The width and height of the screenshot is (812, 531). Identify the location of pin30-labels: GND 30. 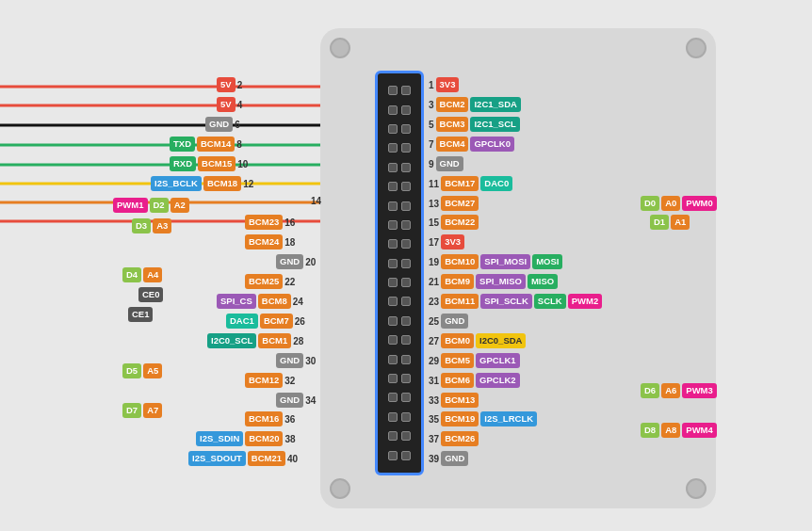
(296, 361).